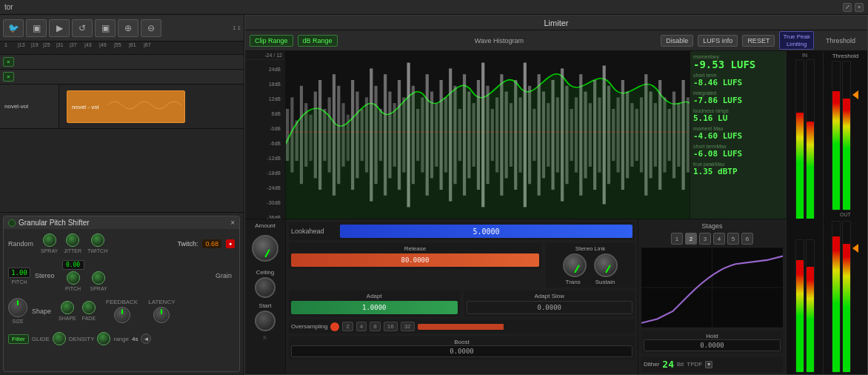 The height and width of the screenshot is (375, 868). I want to click on db-scale-m6: -6dB, so click(265, 143).